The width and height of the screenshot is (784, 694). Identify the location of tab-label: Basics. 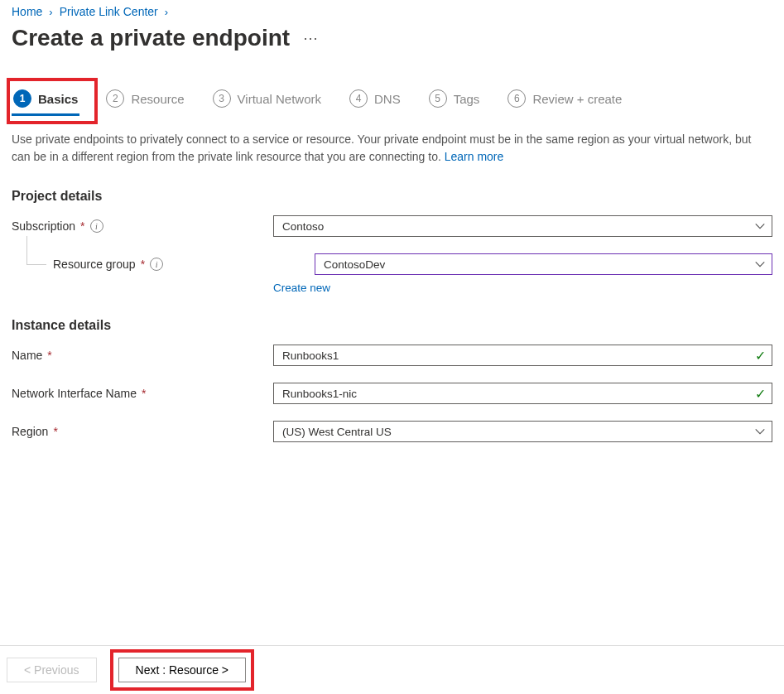
(58, 99).